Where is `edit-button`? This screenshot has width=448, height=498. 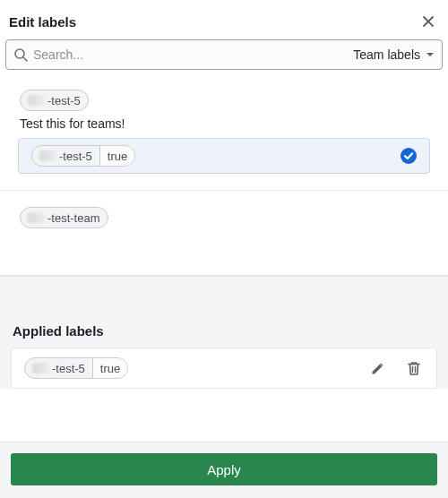 edit-button is located at coordinates (378, 368).